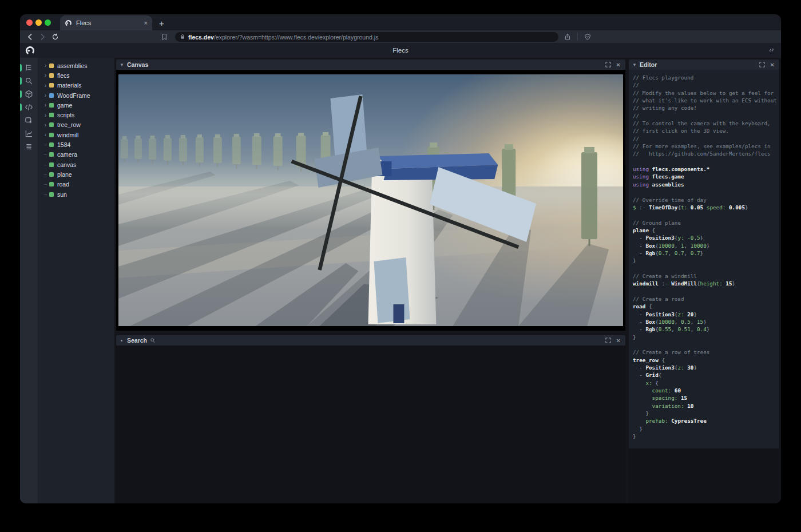  What do you see at coordinates (29, 146) in the screenshot?
I see `rail-commands-icon` at bounding box center [29, 146].